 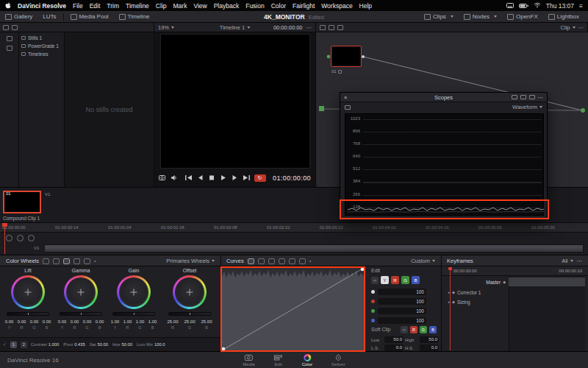 What do you see at coordinates (9, 238) in the screenshot?
I see `timeline-option-1-icon` at bounding box center [9, 238].